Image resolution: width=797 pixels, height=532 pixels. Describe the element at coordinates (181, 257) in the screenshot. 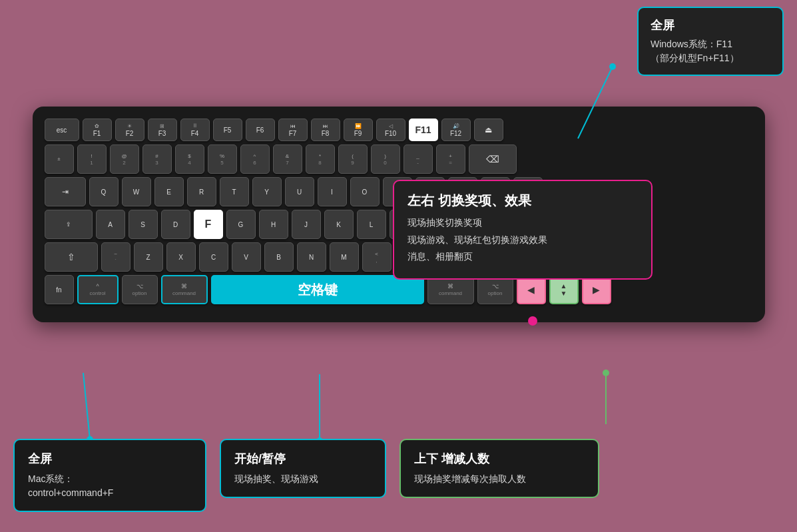

I see `key-c: X` at that location.